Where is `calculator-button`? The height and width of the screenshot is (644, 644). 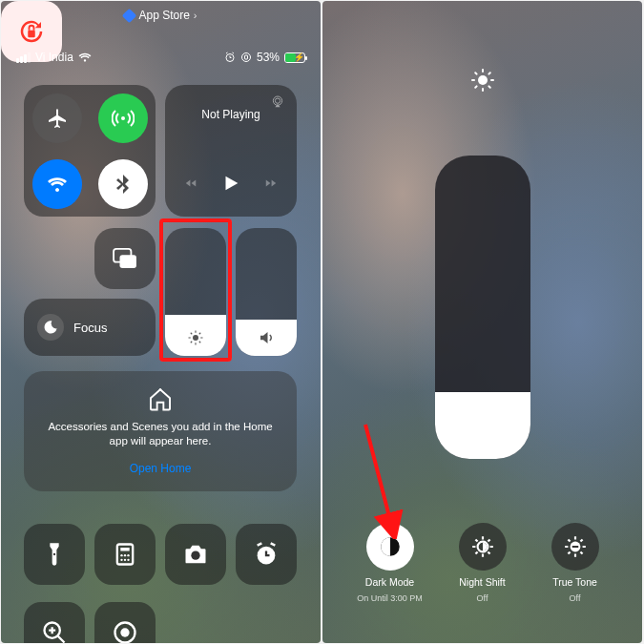 calculator-button is located at coordinates (125, 554).